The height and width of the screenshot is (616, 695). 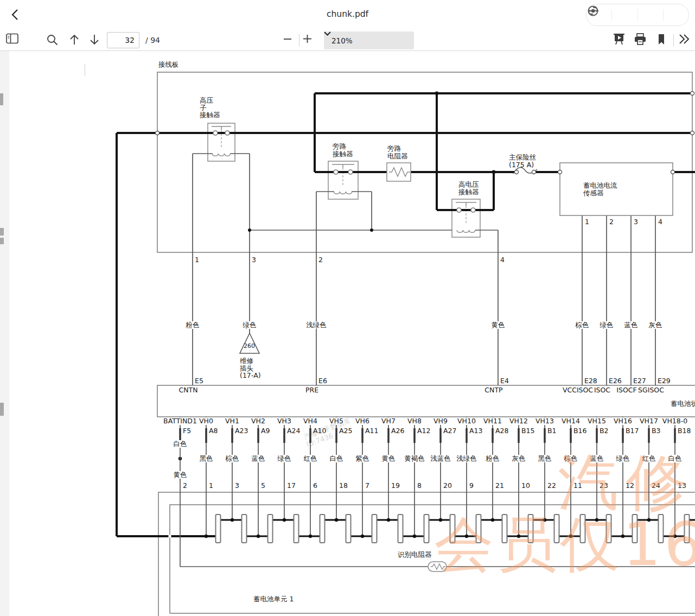 I want to click on cell-wire-num: 6, so click(x=315, y=486).